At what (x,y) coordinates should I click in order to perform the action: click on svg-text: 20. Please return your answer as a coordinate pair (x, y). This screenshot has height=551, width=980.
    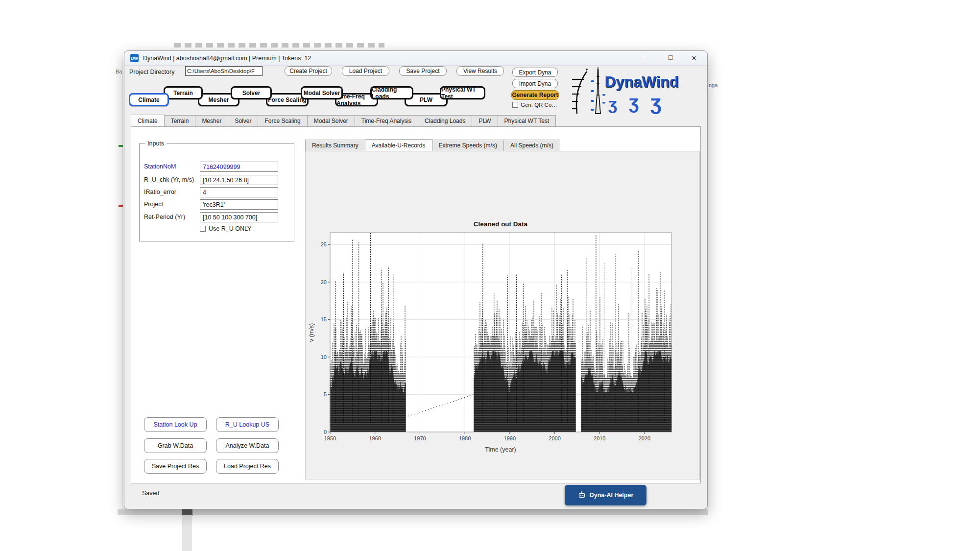
    Looking at the image, I should click on (324, 282).